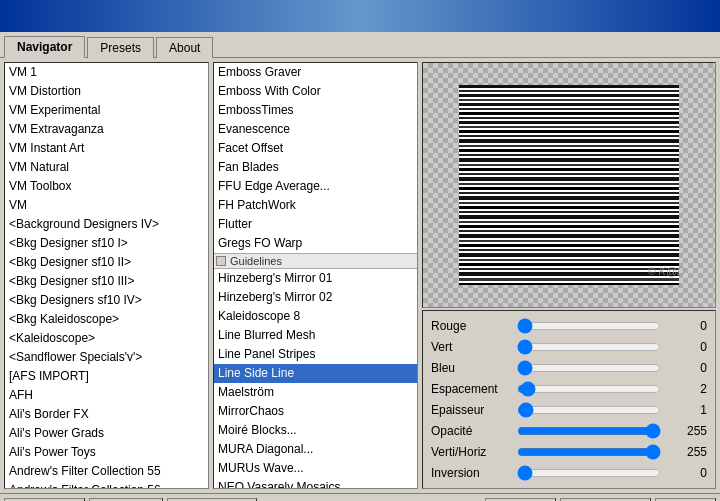 The image size is (720, 501). I want to click on left-list-item: VM Toolbox, so click(106, 186).